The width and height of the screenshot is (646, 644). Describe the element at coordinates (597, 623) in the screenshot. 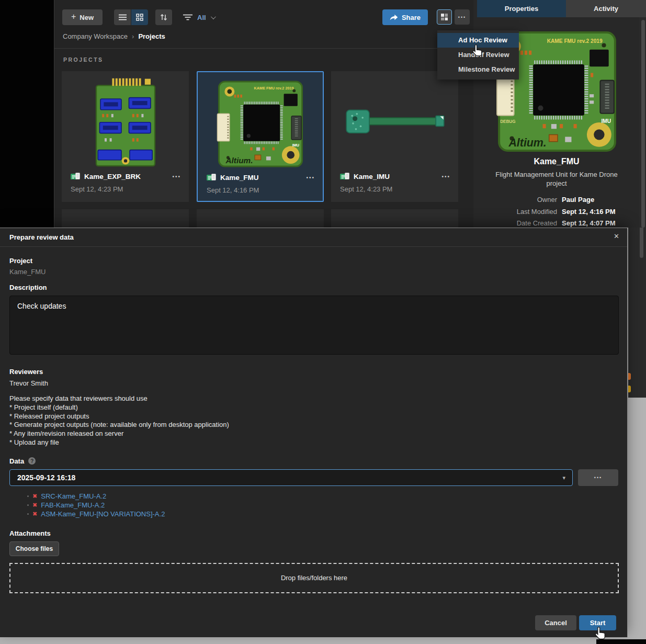

I see `start-button: Start` at that location.